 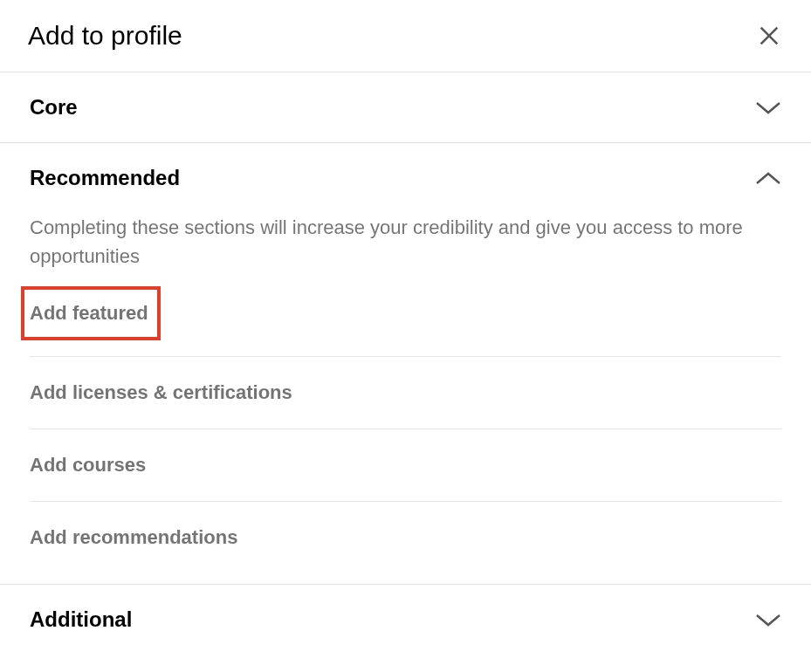 What do you see at coordinates (405, 325) in the screenshot?
I see `list-item: Add featured` at bounding box center [405, 325].